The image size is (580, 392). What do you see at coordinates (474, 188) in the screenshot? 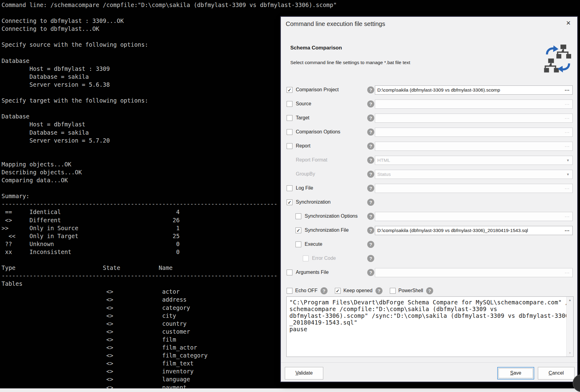
I see `log-file-field: …` at bounding box center [474, 188].